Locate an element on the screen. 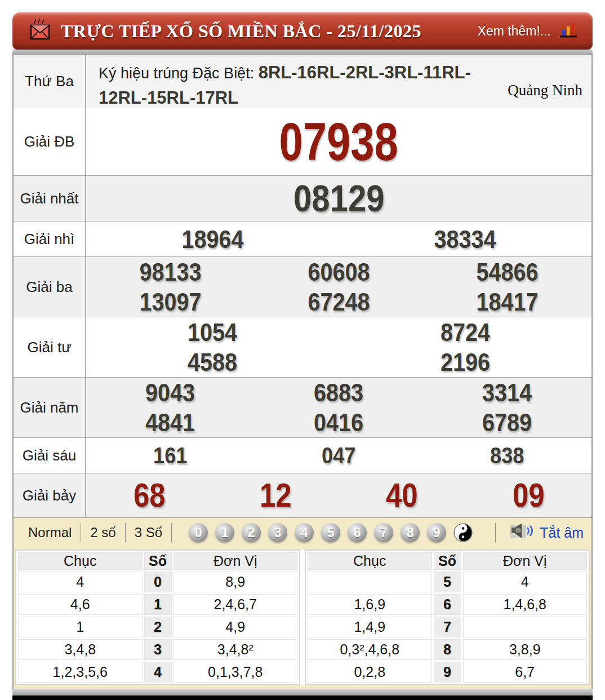 This screenshot has height=700, width=605. table-cell: 0,1,3,7,8 is located at coordinates (235, 672).